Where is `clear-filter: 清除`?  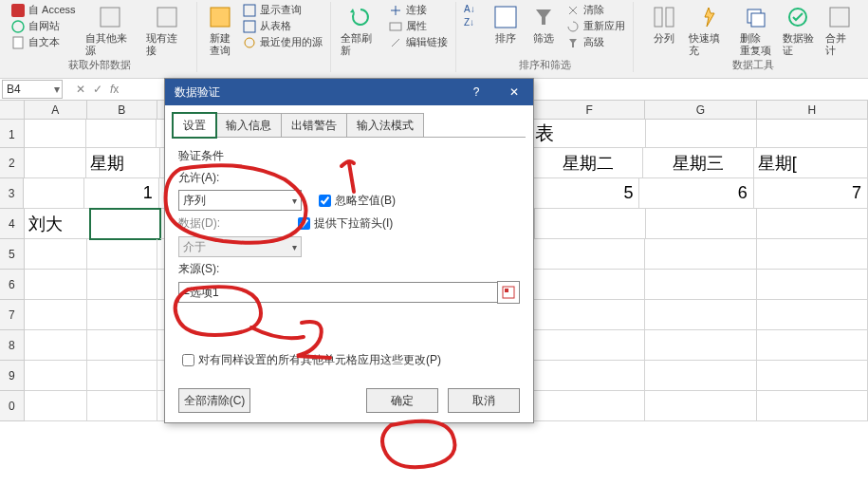 clear-filter: 清除 is located at coordinates (596, 9).